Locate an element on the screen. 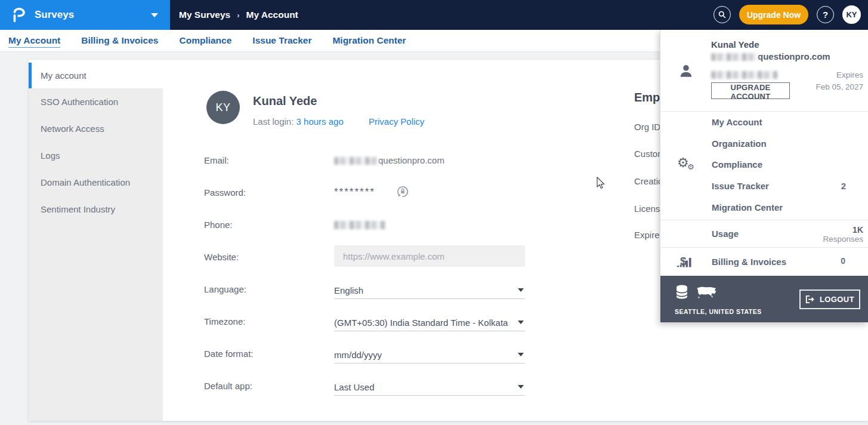 The image size is (868, 425). organization-info-panel: Emp Org ID: Custom Creatio License Expir… is located at coordinates (647, 171).